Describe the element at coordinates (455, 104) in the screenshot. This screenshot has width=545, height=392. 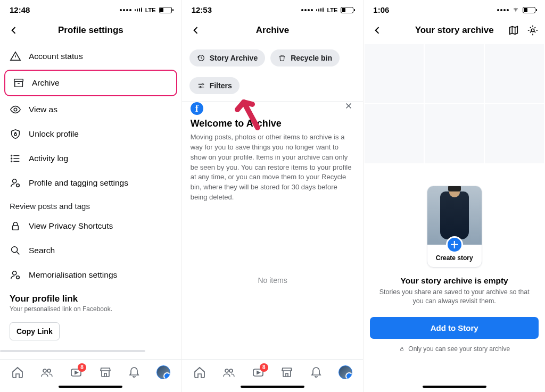
I see `story-grid` at that location.